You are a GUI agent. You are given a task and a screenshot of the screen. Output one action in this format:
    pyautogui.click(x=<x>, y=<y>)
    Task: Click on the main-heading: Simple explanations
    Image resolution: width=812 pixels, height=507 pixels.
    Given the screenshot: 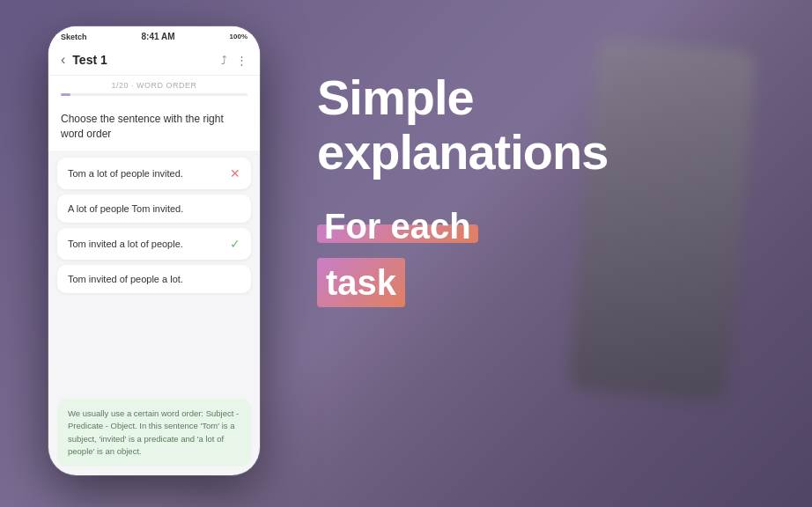 What is the action you would take?
    pyautogui.click(x=537, y=125)
    